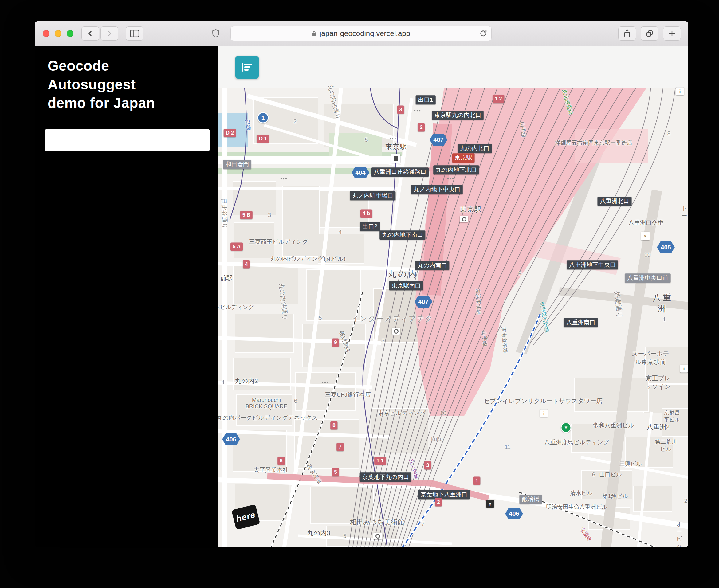 The width and height of the screenshot is (719, 588). I want to click on plus-icon, so click(672, 34).